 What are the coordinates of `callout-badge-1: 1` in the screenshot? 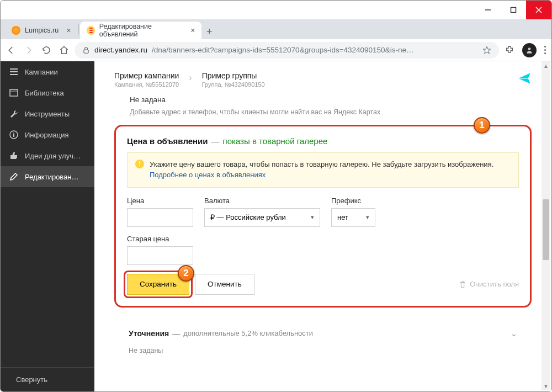 It's located at (482, 125).